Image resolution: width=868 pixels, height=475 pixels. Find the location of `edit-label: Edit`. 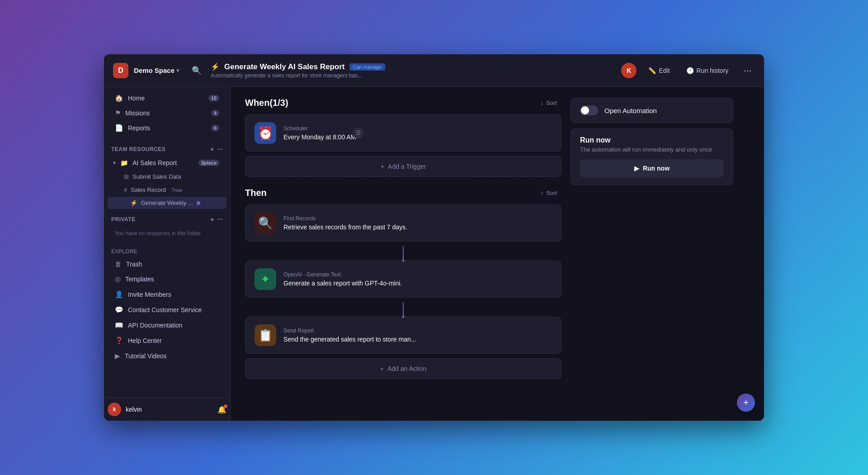

edit-label: Edit is located at coordinates (664, 71).